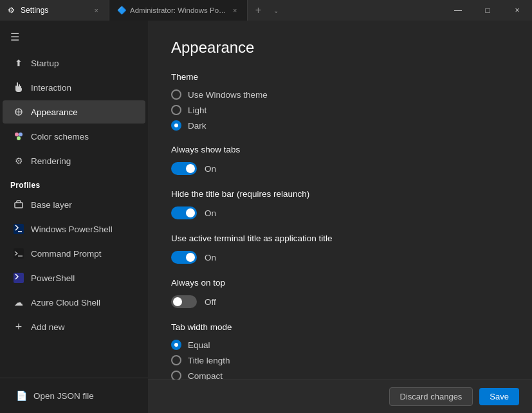 The height and width of the screenshot is (413, 532). What do you see at coordinates (340, 205) in the screenshot?
I see `hide-title-bar-section: Hide the title bar (requires relaunch) O…` at bounding box center [340, 205].